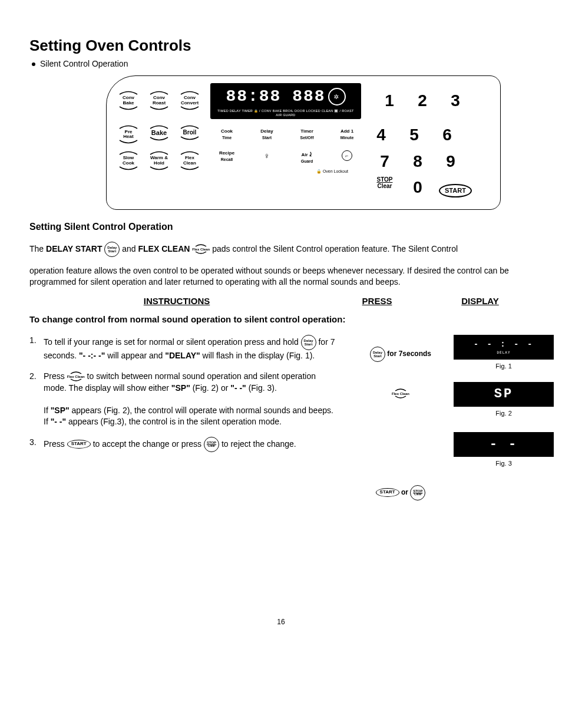  I want to click on mode-warm-hold: Warm &Hold, so click(159, 161).